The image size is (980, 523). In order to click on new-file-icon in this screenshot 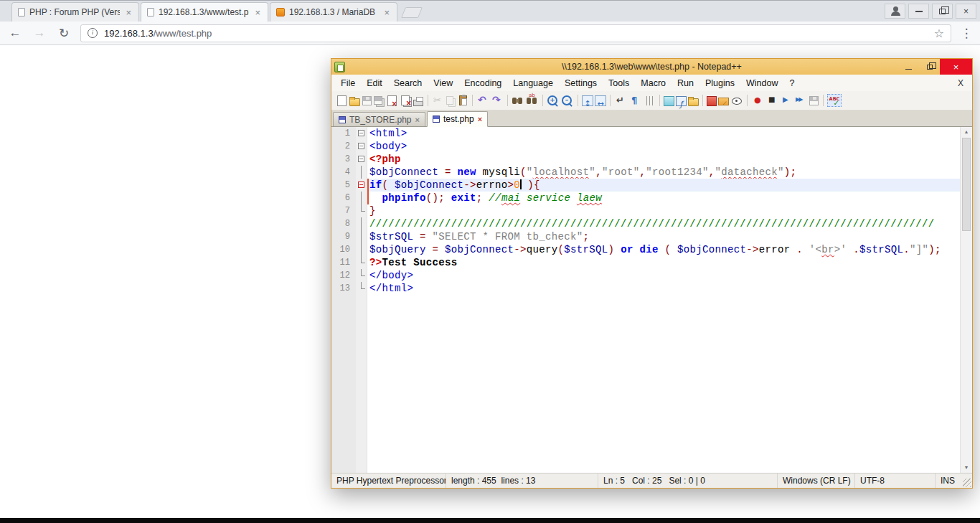, I will do `click(341, 100)`.